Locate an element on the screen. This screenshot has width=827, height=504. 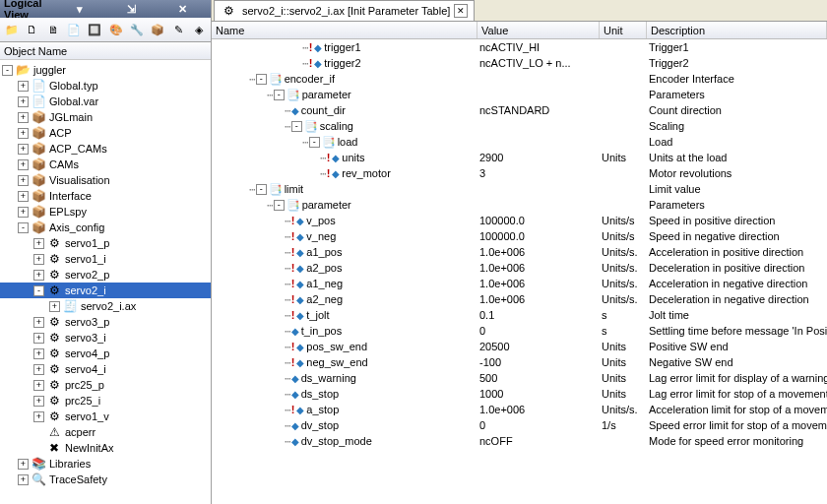
param-value: -100 is located at coordinates (539, 362).